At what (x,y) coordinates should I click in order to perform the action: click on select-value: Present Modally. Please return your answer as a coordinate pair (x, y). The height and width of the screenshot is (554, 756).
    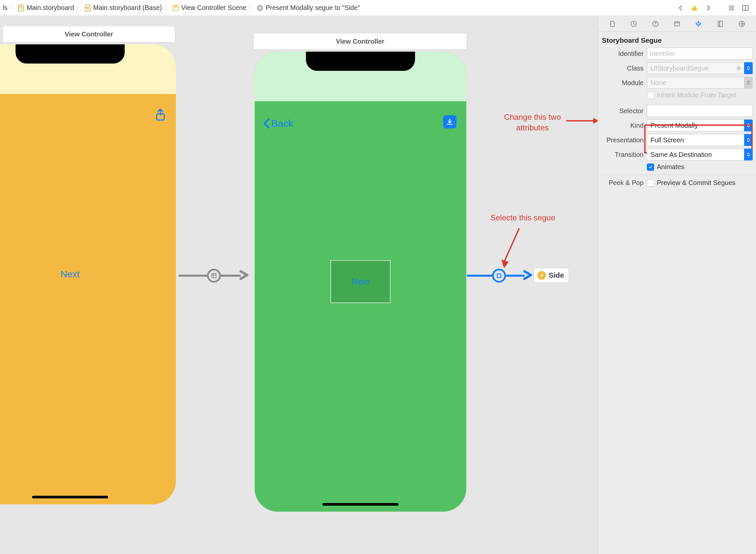
    Looking at the image, I should click on (674, 125).